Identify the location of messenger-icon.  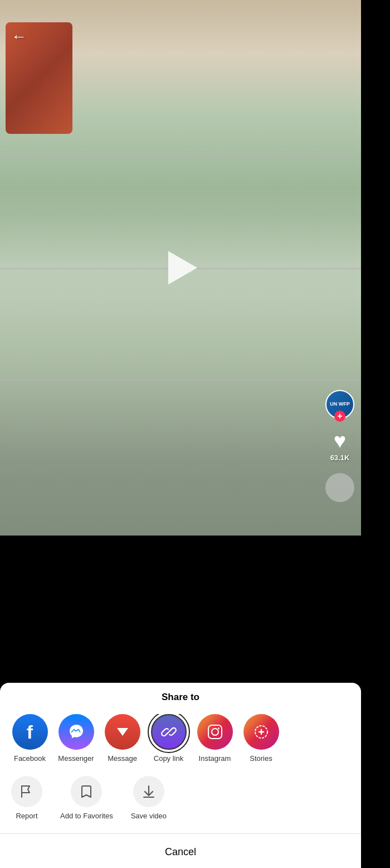
(76, 732).